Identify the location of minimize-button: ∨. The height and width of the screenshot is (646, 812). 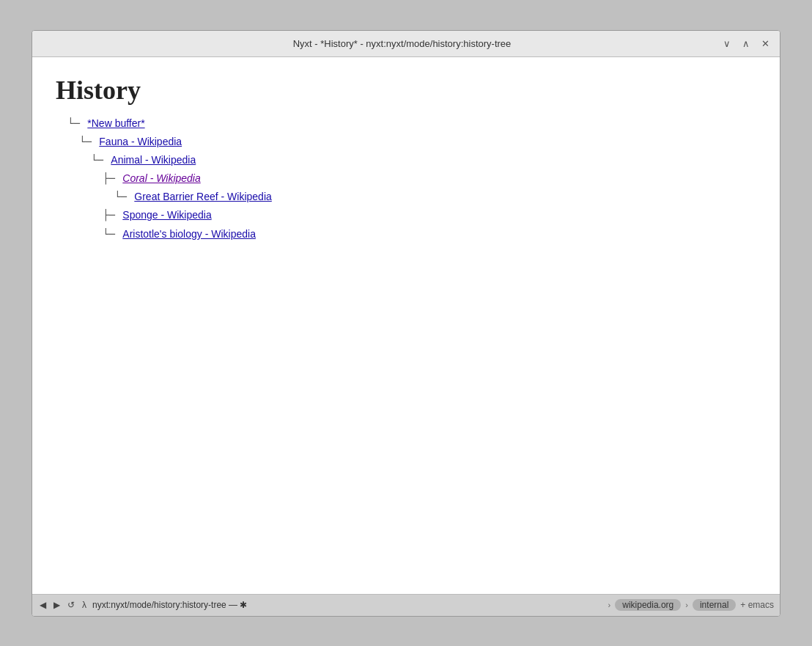
(727, 44).